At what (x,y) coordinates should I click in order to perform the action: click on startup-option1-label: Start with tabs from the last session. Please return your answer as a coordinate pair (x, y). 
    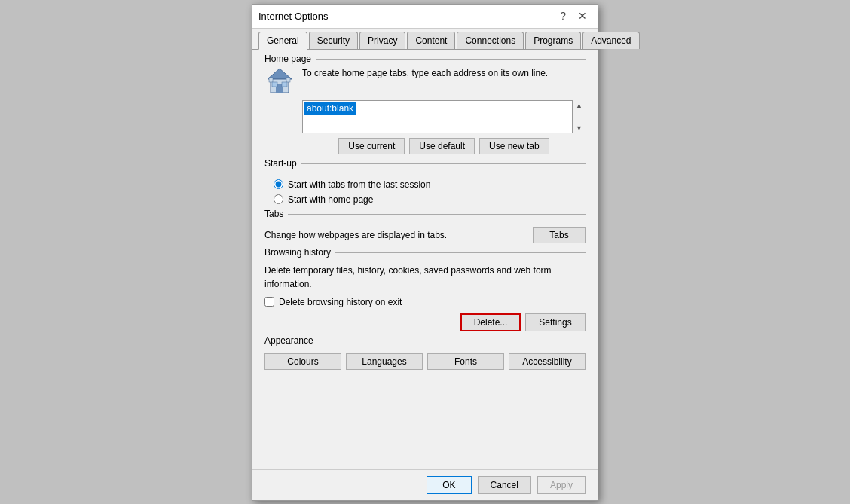
    Looking at the image, I should click on (359, 185).